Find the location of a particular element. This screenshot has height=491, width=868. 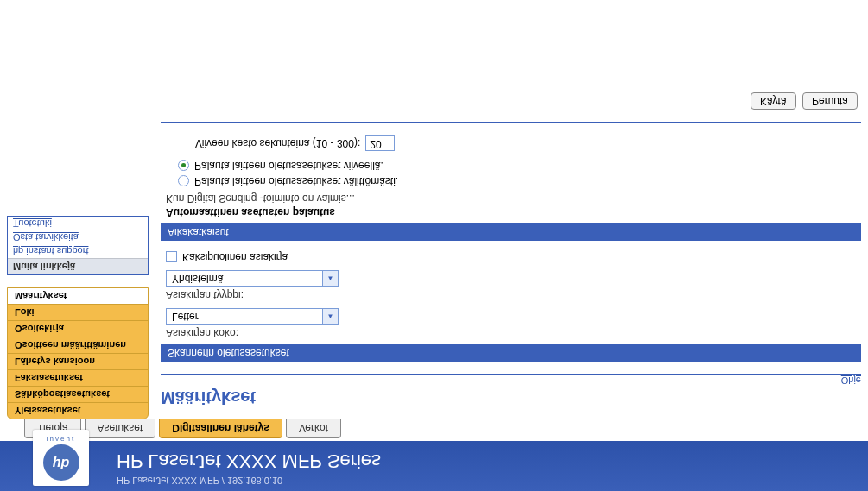

link-support: Tuotetuki is located at coordinates (78, 223).